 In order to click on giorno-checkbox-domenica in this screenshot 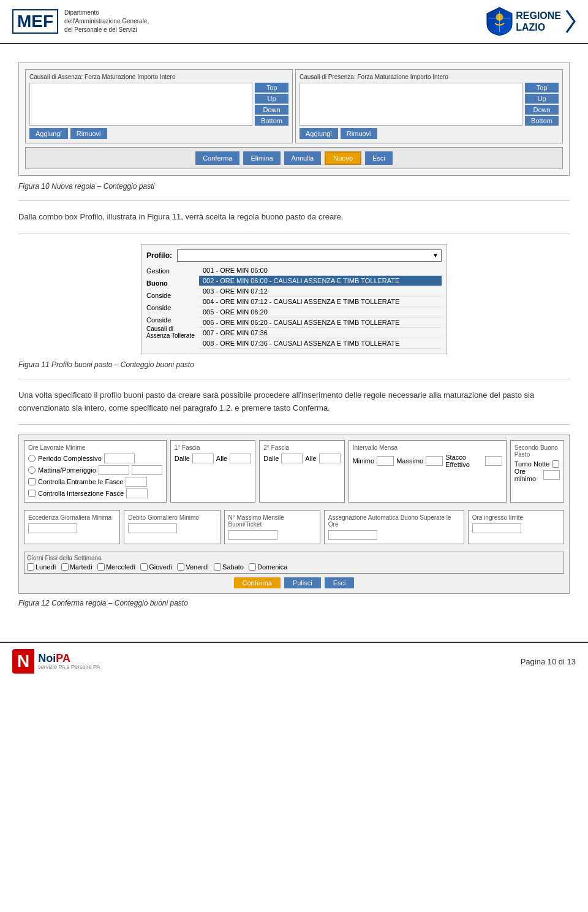, I will do `click(252, 567)`.